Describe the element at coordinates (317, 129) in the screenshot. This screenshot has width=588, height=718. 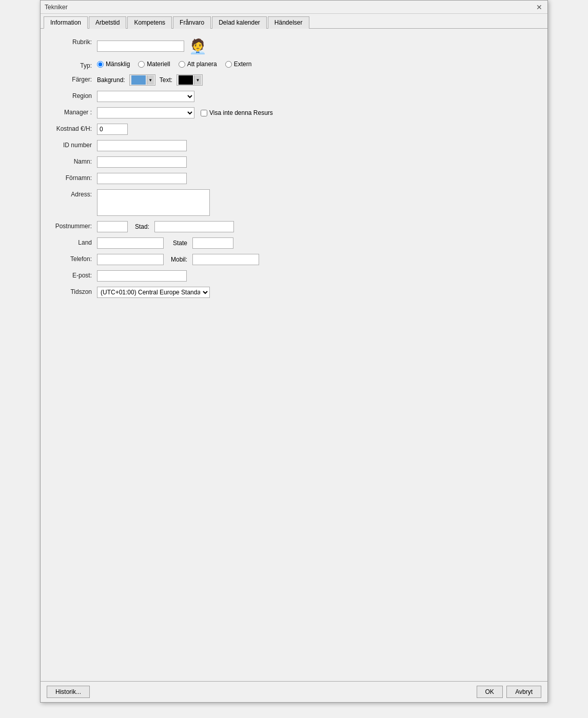
I see `kostnad-control: 0` at that location.